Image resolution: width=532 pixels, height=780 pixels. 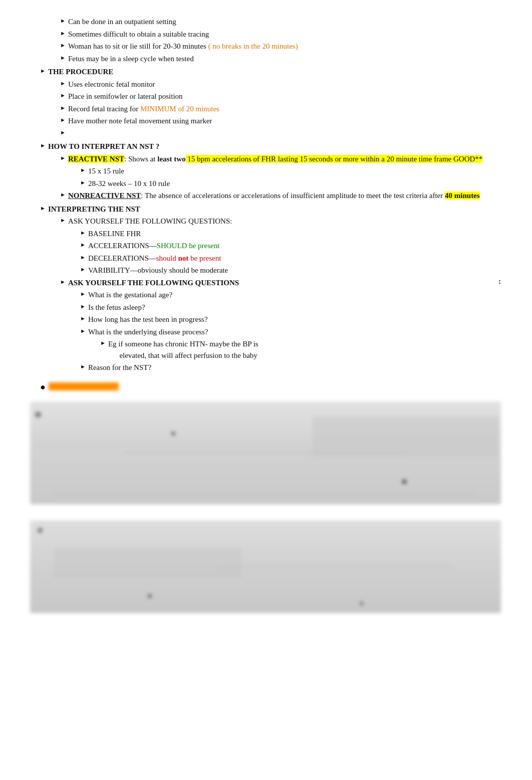 I want to click on should-present-text: SHOULD be present, so click(x=188, y=246).